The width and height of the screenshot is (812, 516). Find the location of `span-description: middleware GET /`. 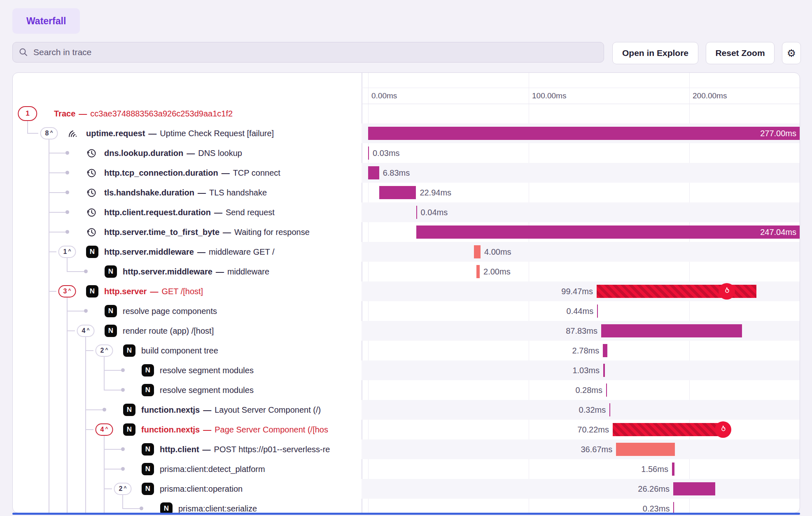

span-description: middleware GET / is located at coordinates (242, 252).